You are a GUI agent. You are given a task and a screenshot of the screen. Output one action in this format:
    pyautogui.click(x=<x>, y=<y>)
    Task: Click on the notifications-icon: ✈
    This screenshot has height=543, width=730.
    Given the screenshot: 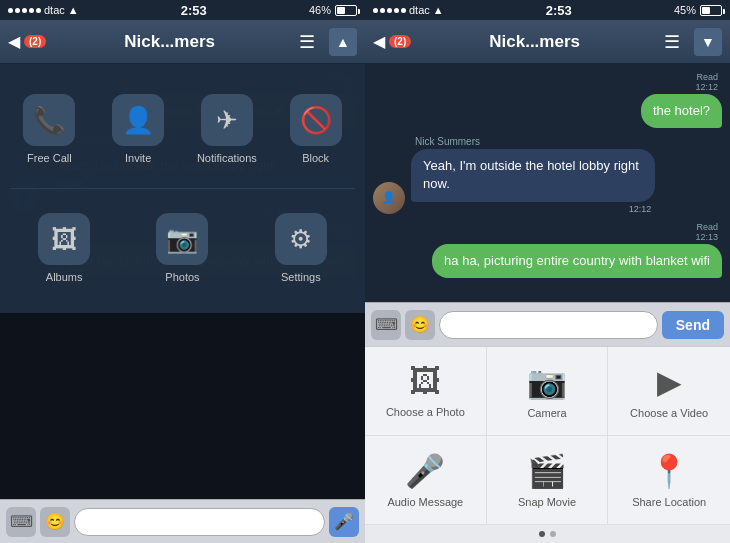 What is the action you would take?
    pyautogui.click(x=227, y=120)
    